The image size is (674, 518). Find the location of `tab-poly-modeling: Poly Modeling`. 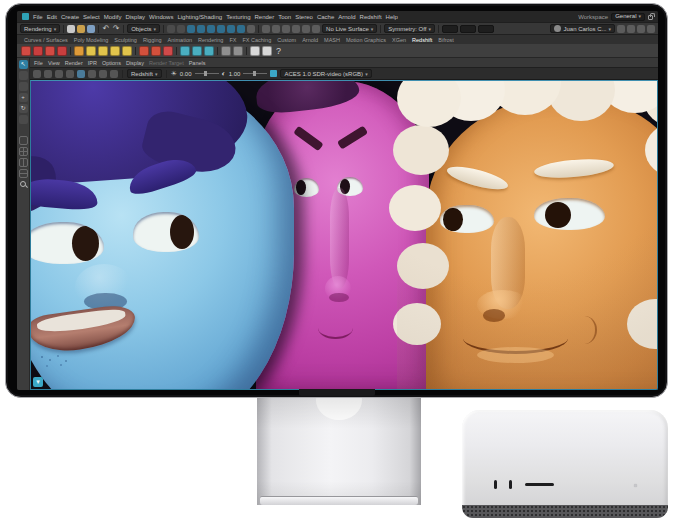

tab-poly-modeling: Poly Modeling is located at coordinates (92, 40).